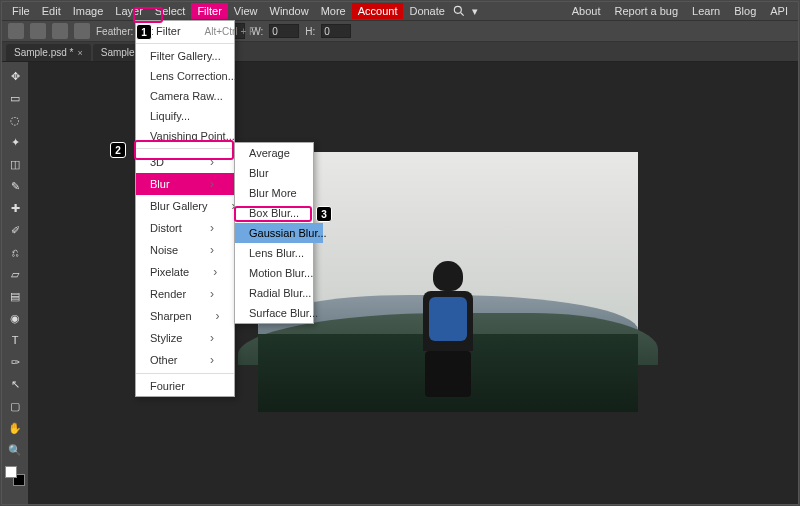  Describe the element at coordinates (284, 31) in the screenshot. I see `w-input` at that location.